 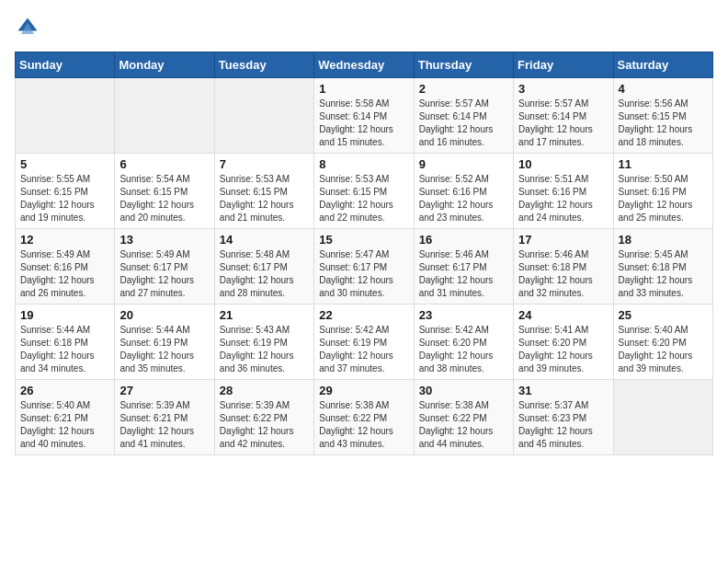 What do you see at coordinates (264, 191) in the screenshot?
I see `calendar-day-cell: 7Sunrise: 5:53 AMSunset: 6:15 PMDaylight…` at bounding box center [264, 191].